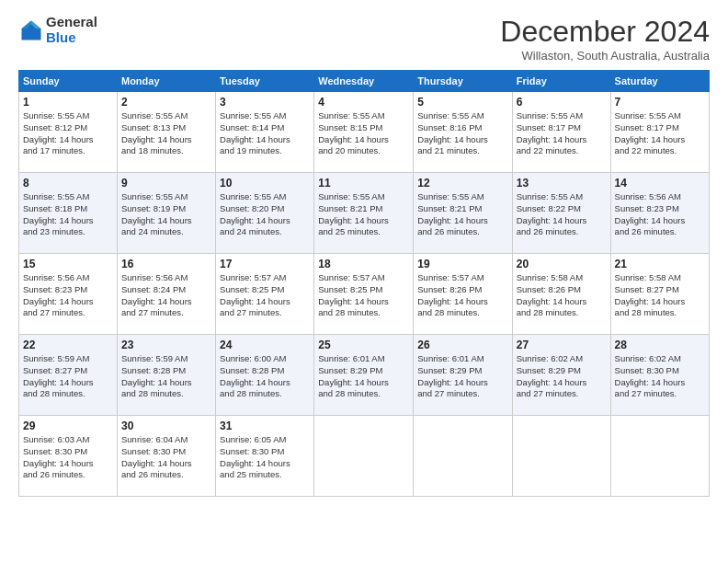  I want to click on day-number: 24, so click(265, 345).